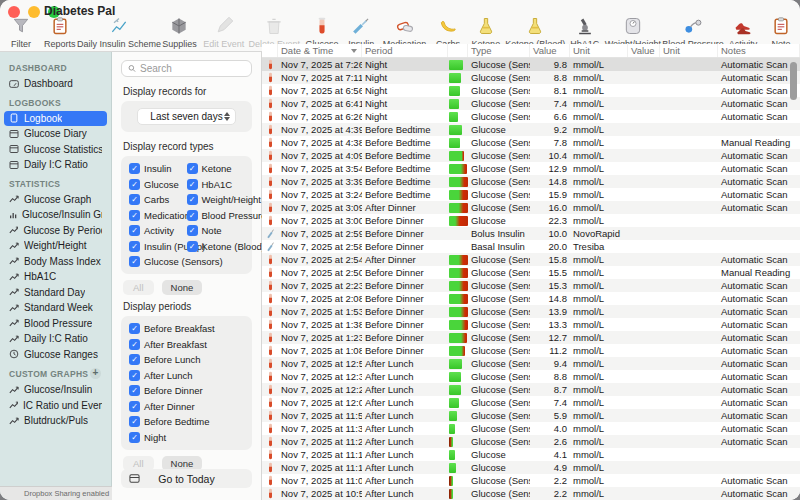 The image size is (800, 500). What do you see at coordinates (186, 360) in the screenshot?
I see `checkbox-before-lunch: ✓Before Lunch` at bounding box center [186, 360].